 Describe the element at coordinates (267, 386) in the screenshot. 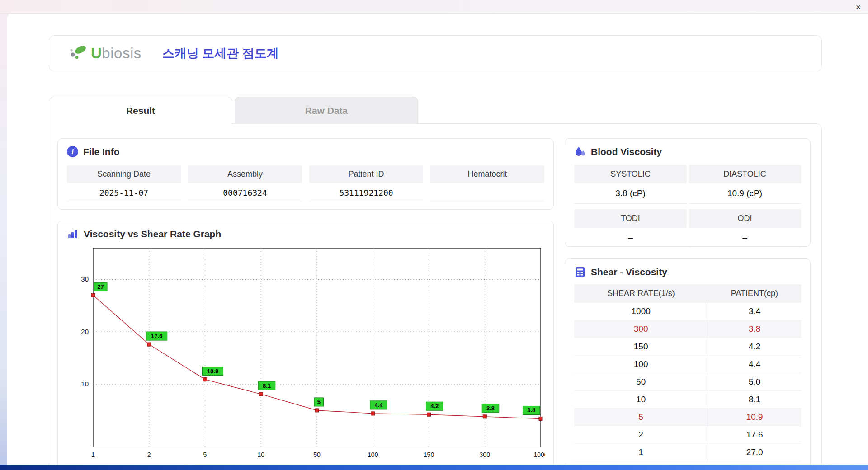

I see `svg-text: 8.1` at that location.